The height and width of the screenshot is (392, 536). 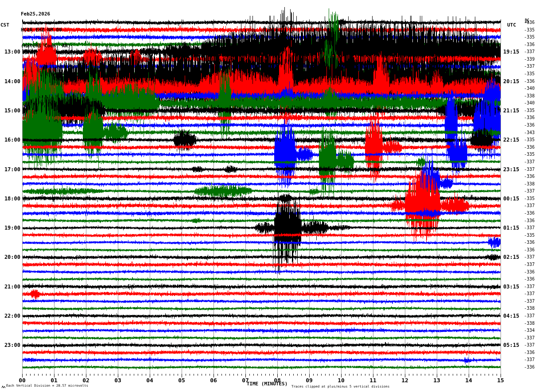 I want to click on dc-offset-value: -339, so click(x=529, y=59).